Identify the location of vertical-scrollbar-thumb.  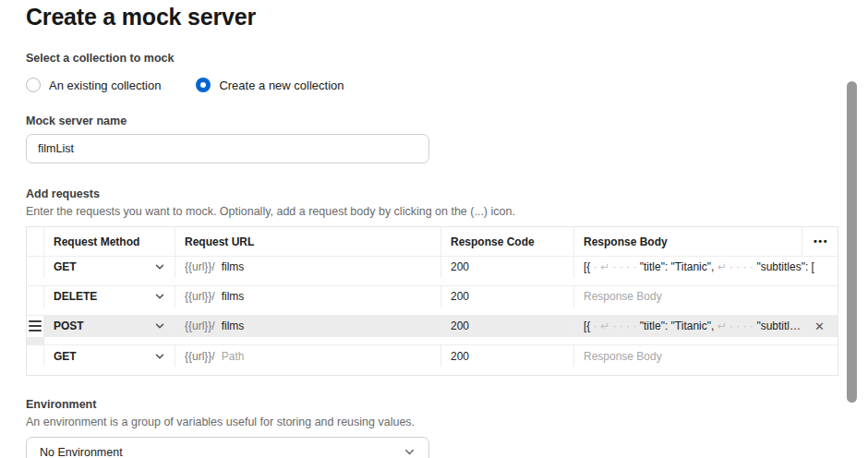
(851, 242).